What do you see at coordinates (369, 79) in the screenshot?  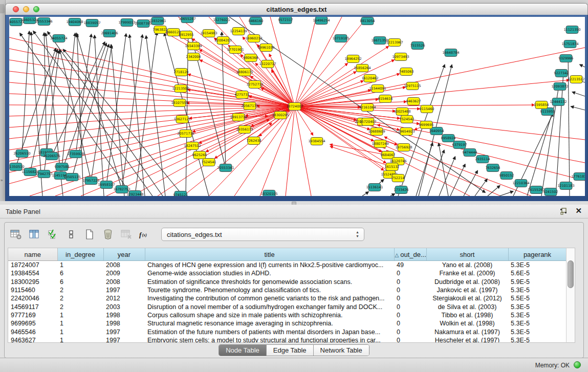 I see `graph-node: 16120462` at bounding box center [369, 79].